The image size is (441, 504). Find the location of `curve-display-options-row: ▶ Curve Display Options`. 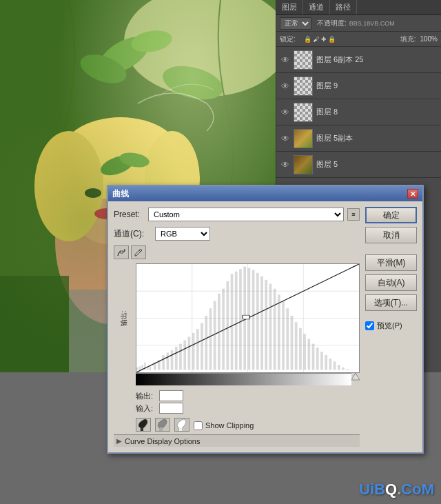

curve-display-options-row: ▶ Curve Display Options is located at coordinates (237, 441).